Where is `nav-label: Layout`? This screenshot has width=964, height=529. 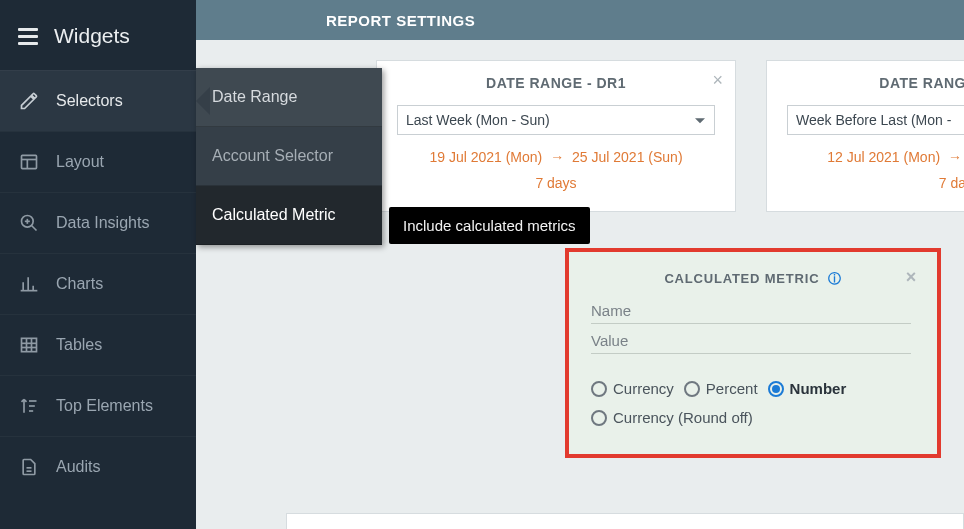
nav-label: Layout is located at coordinates (80, 162).